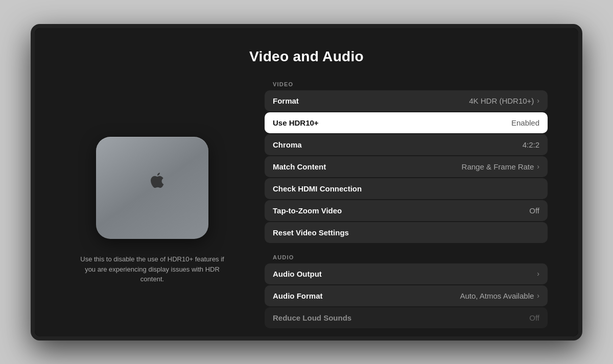 Image resolution: width=613 pixels, height=364 pixels. Describe the element at coordinates (538, 101) in the screenshot. I see `format-chevron-icon: ›` at that location.